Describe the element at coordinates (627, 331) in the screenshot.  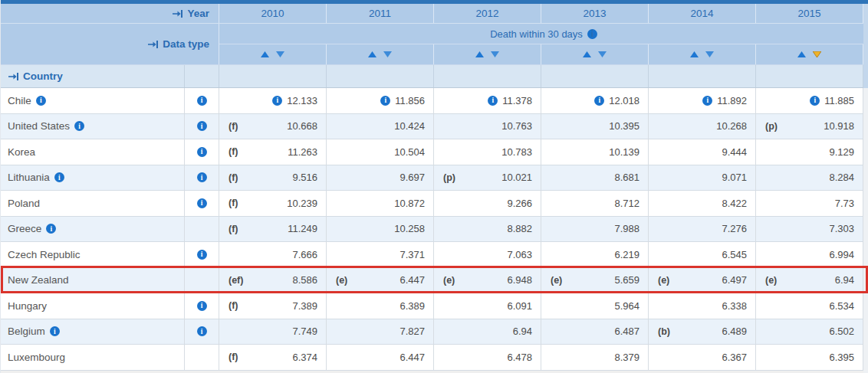
I see `cell-value: 6.487` at that location.